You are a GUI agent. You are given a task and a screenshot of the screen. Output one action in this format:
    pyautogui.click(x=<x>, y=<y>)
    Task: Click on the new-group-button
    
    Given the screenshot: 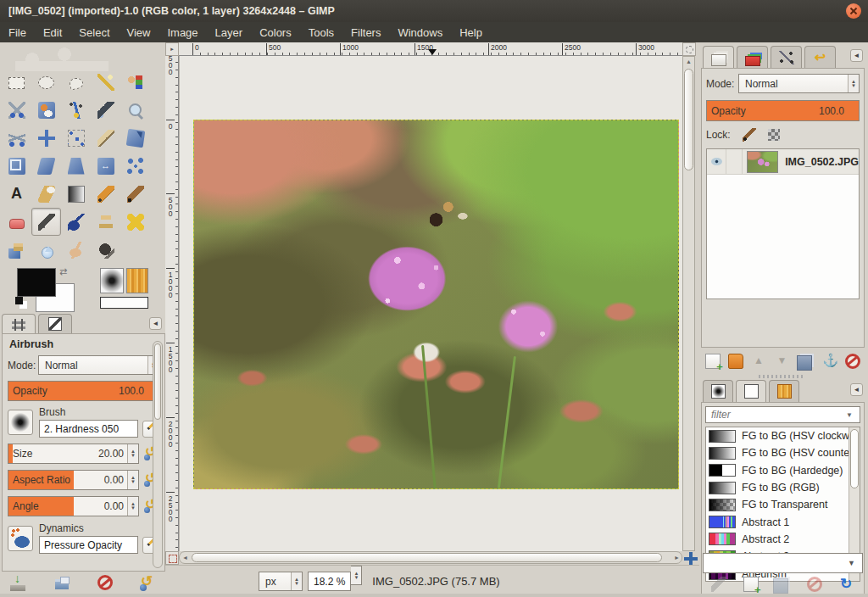 What is the action you would take?
    pyautogui.click(x=736, y=361)
    